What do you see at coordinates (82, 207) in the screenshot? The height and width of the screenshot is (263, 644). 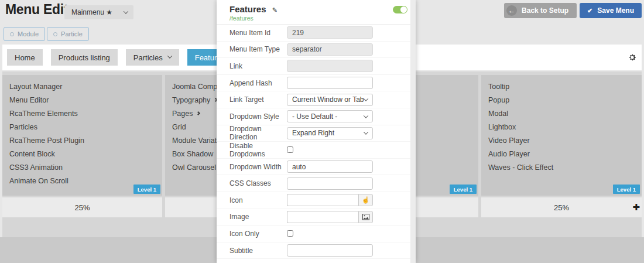 I see `column-width-label: 25%` at bounding box center [82, 207].